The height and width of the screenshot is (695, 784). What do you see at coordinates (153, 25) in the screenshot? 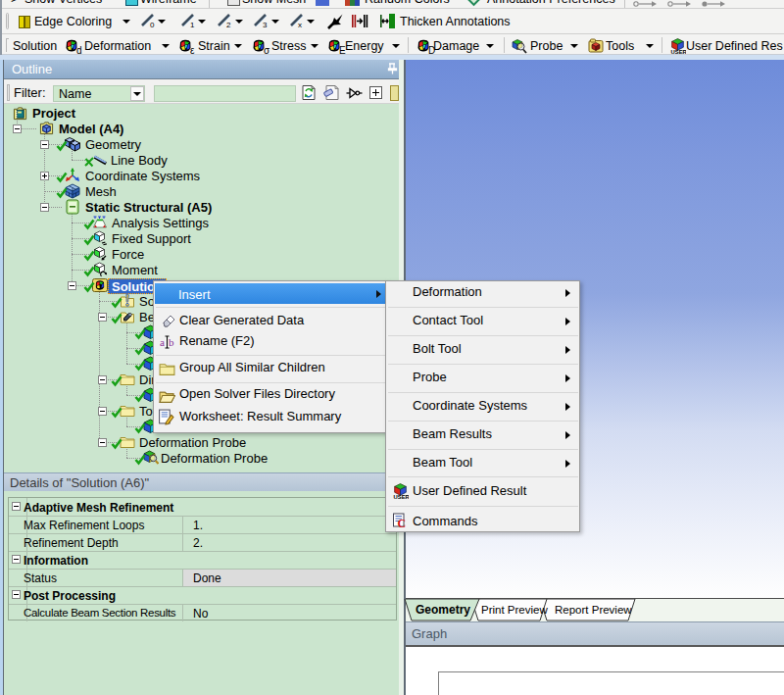
I see `svg-text: 0` at bounding box center [153, 25].